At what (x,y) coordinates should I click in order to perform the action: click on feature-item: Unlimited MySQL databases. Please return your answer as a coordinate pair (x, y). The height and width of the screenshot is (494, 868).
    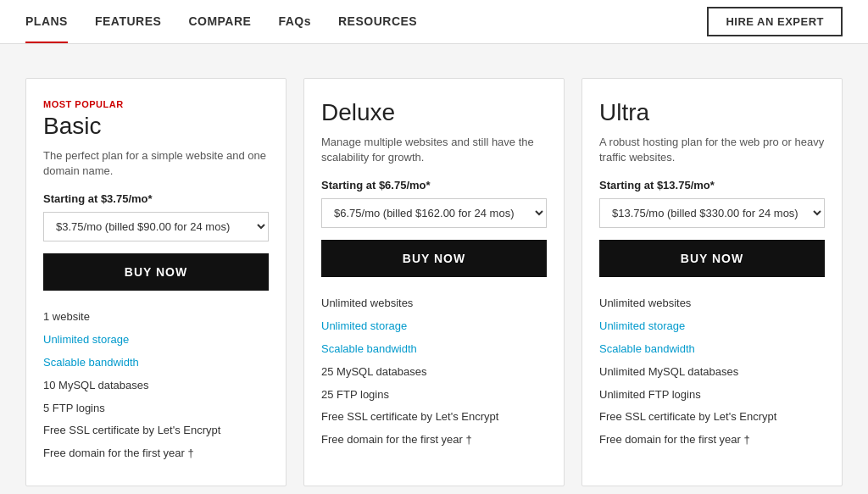
    Looking at the image, I should click on (712, 373).